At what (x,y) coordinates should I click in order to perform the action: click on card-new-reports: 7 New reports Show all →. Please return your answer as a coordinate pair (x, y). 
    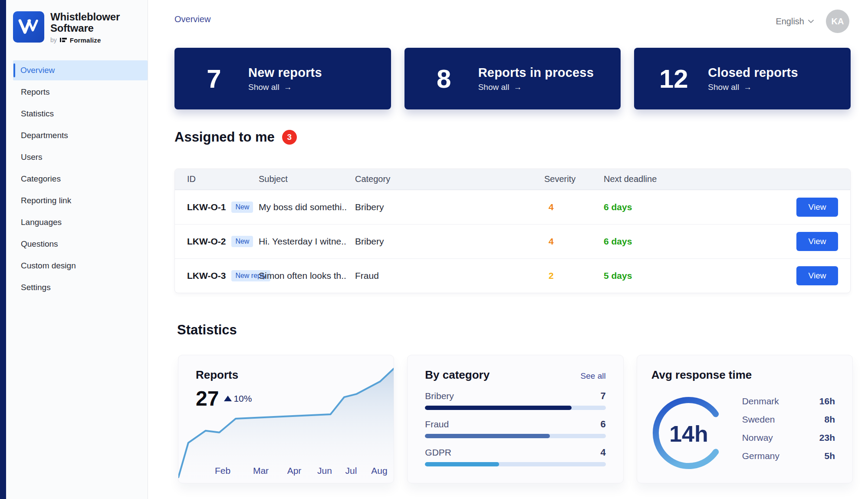
    Looking at the image, I should click on (283, 79).